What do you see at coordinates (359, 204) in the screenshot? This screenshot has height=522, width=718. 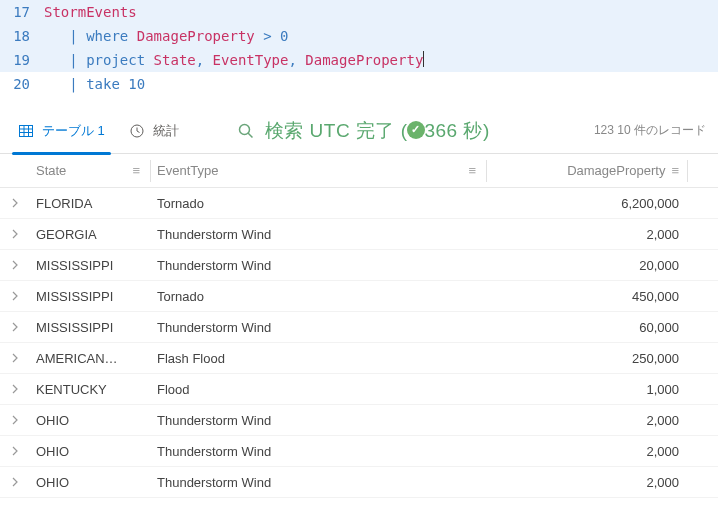 I see `table-row: FLORIDATornado6,200,000` at bounding box center [359, 204].